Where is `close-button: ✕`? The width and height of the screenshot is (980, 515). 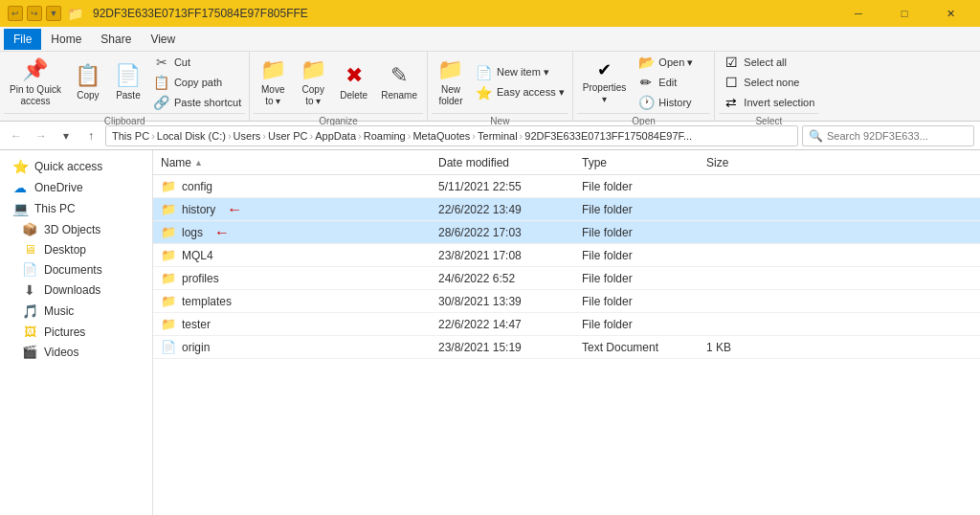 close-button: ✕ is located at coordinates (950, 13).